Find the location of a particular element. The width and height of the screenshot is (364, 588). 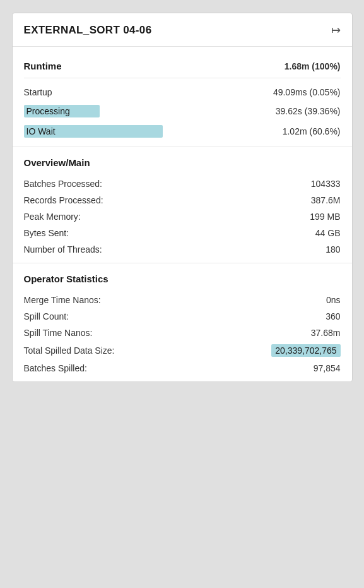

batches-spilled-row: Batches Spilled: 97,854 is located at coordinates (182, 368).